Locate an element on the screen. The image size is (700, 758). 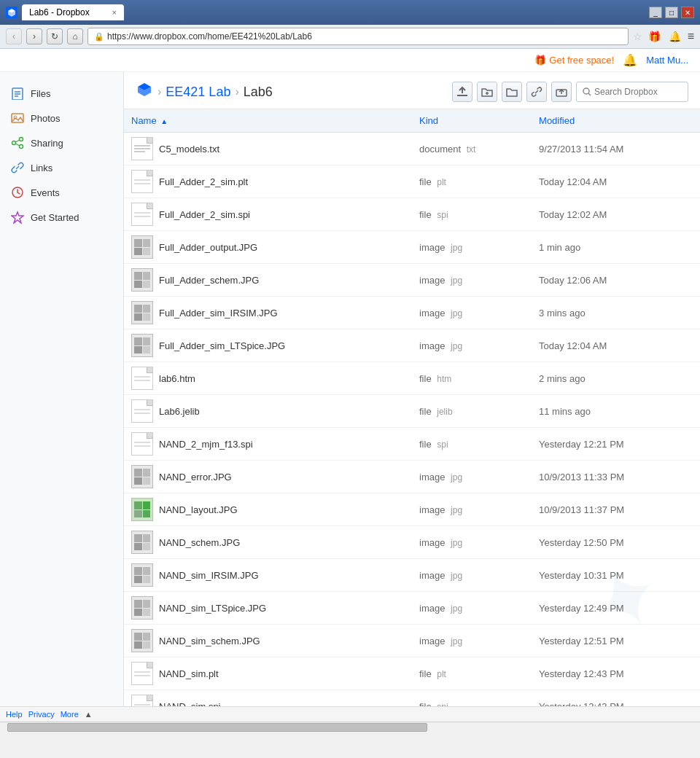
file-name: NAND_2_mjm_f13.spi is located at coordinates (206, 445).